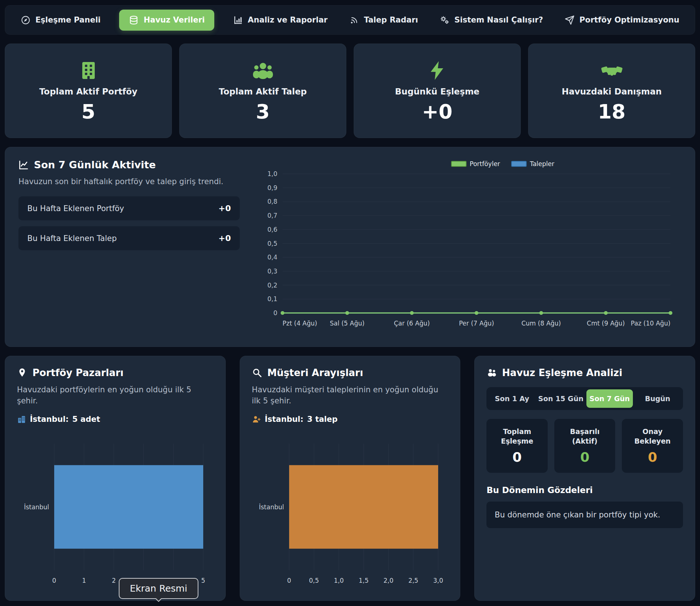  I want to click on stat-label: Toplam Aktif Talep, so click(263, 92).